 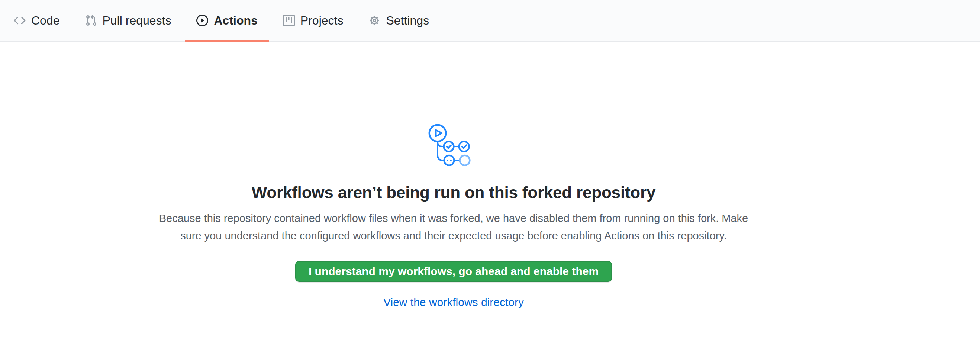 I want to click on tab-label: Code, so click(x=46, y=21).